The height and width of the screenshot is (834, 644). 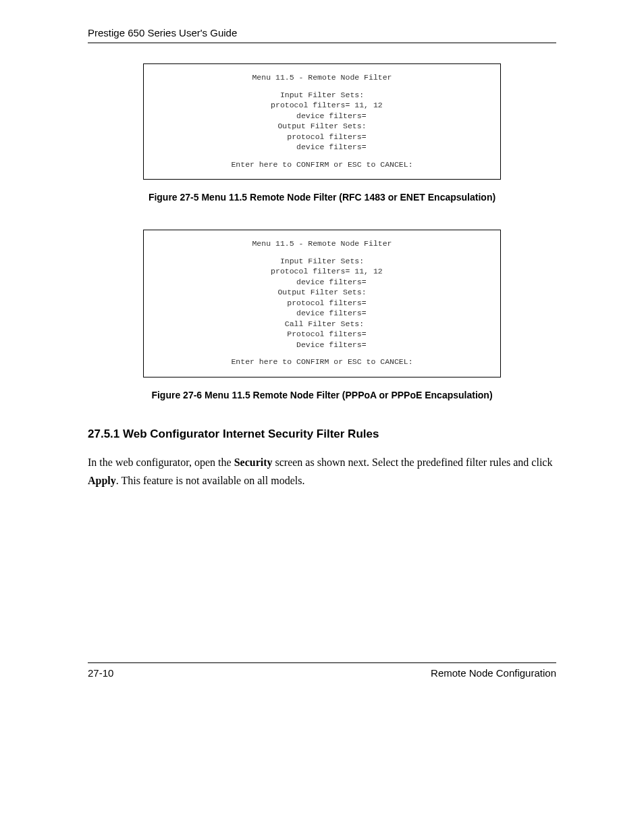 I want to click on section-heading: 27.5.1 Web Configurator Internet Securit…, so click(x=322, y=434).